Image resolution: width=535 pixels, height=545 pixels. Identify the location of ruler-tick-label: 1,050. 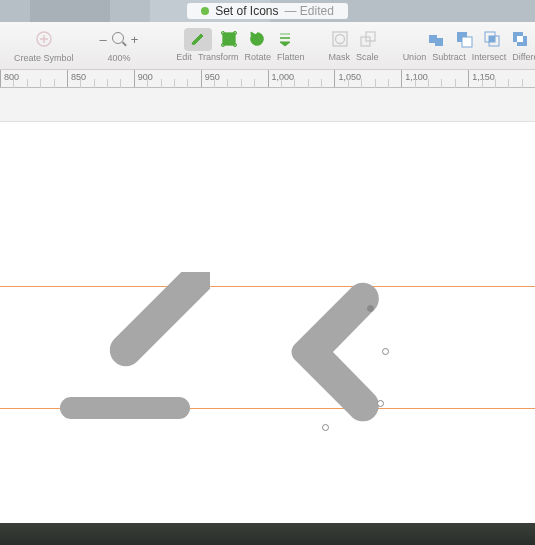
(350, 77).